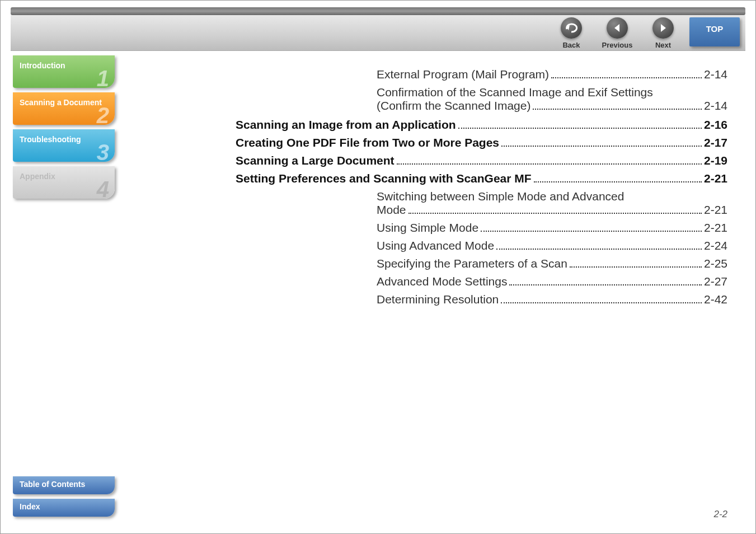  I want to click on toc-entry: External Program (Mail Program) 2-14, so click(552, 74).